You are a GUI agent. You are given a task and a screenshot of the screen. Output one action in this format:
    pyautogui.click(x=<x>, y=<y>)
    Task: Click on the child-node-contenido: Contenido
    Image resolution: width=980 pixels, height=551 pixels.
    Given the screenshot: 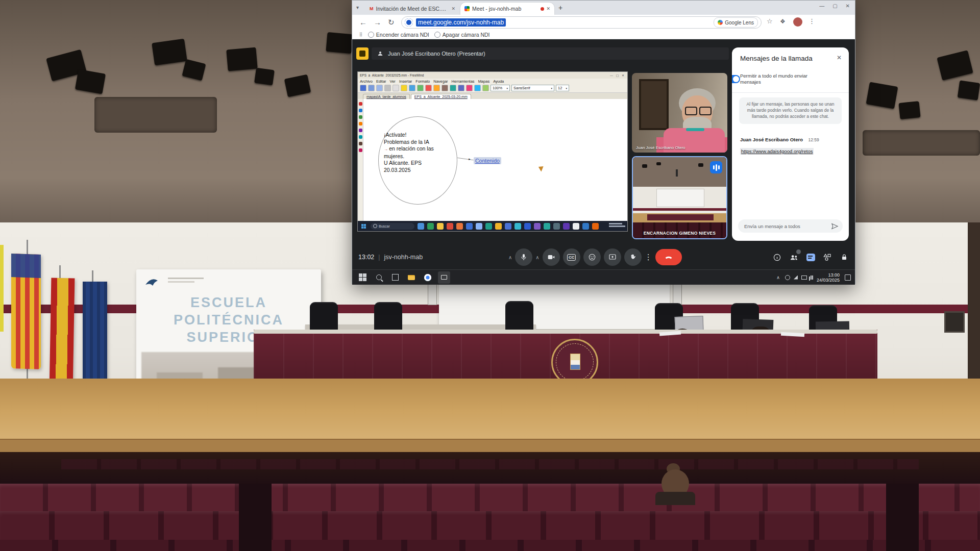 What is the action you would take?
    pyautogui.click(x=487, y=161)
    